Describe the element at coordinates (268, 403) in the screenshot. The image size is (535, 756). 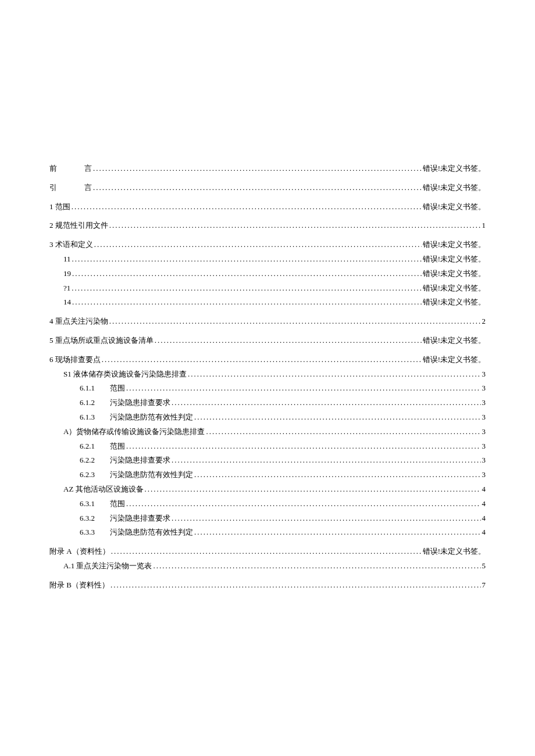
I see `toc-entry: 6.1.2污染隐患排查要求3` at that location.